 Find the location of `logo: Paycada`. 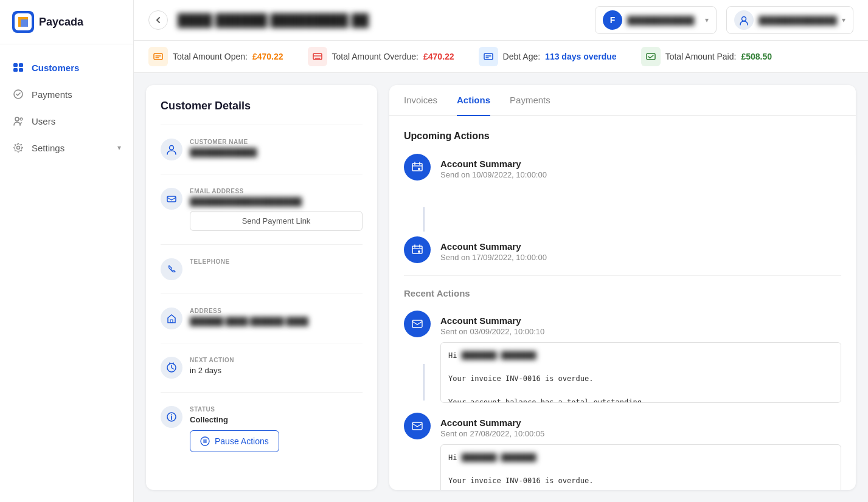

logo: Paycada is located at coordinates (67, 22).